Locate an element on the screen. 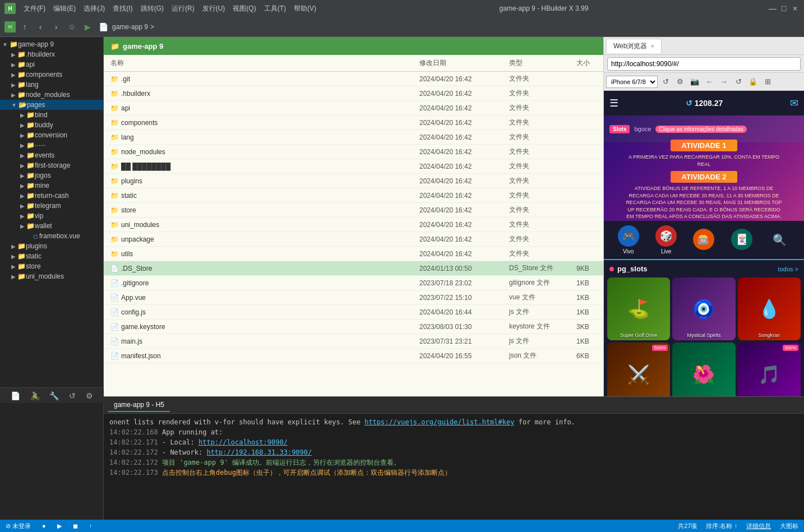 The width and height of the screenshot is (804, 532). tree-api: ▶ 📁 api is located at coordinates (52, 64).